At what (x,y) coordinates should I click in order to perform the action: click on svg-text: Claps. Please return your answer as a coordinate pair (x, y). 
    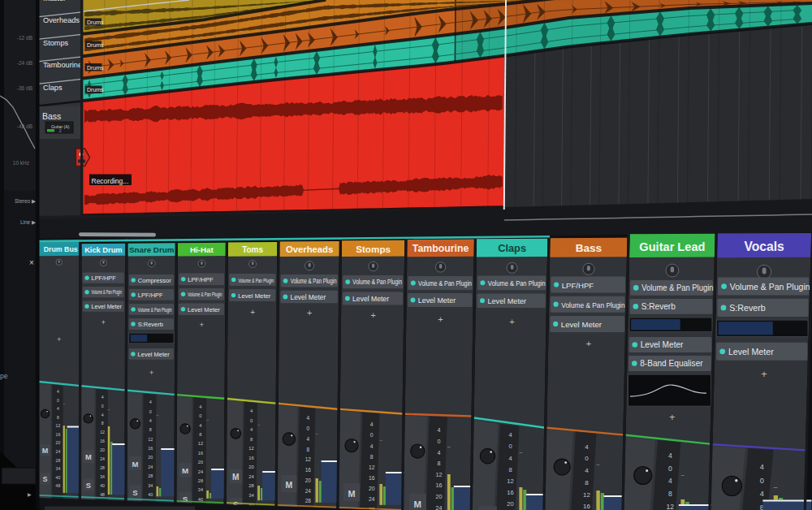
    Looking at the image, I should click on (512, 249).